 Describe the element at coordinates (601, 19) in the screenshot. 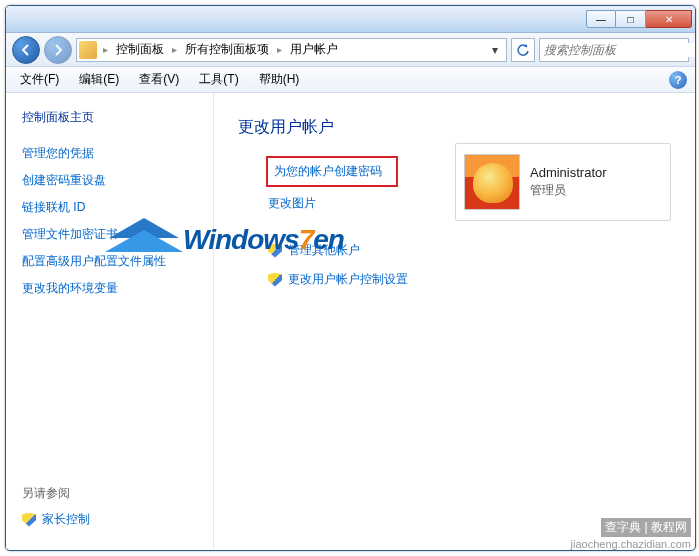

I see `minimize-button: —` at that location.